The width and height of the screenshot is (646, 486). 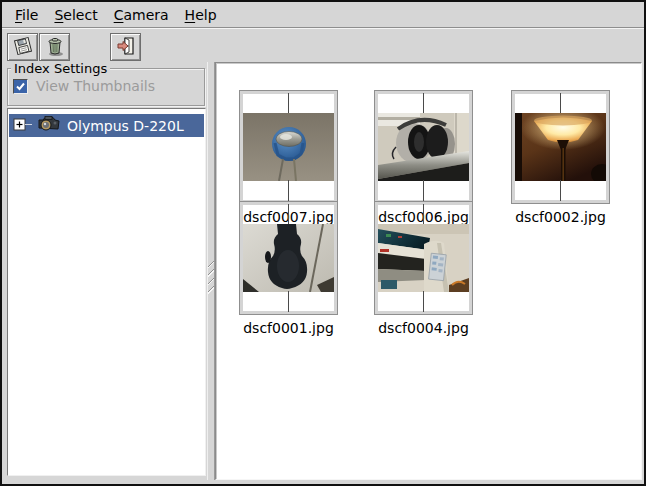 What do you see at coordinates (206, 15) in the screenshot?
I see `menu-help-rest: elp` at bounding box center [206, 15].